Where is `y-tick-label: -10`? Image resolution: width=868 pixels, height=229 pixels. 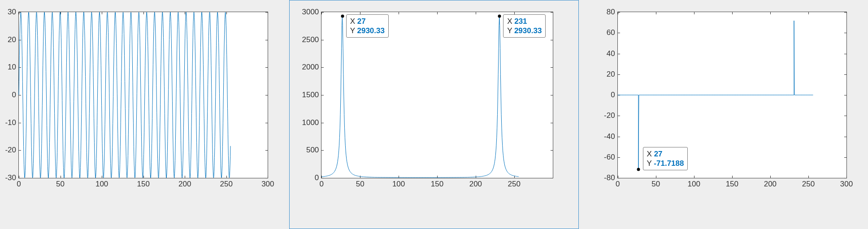
y-tick-label: -10 is located at coordinates (11, 123).